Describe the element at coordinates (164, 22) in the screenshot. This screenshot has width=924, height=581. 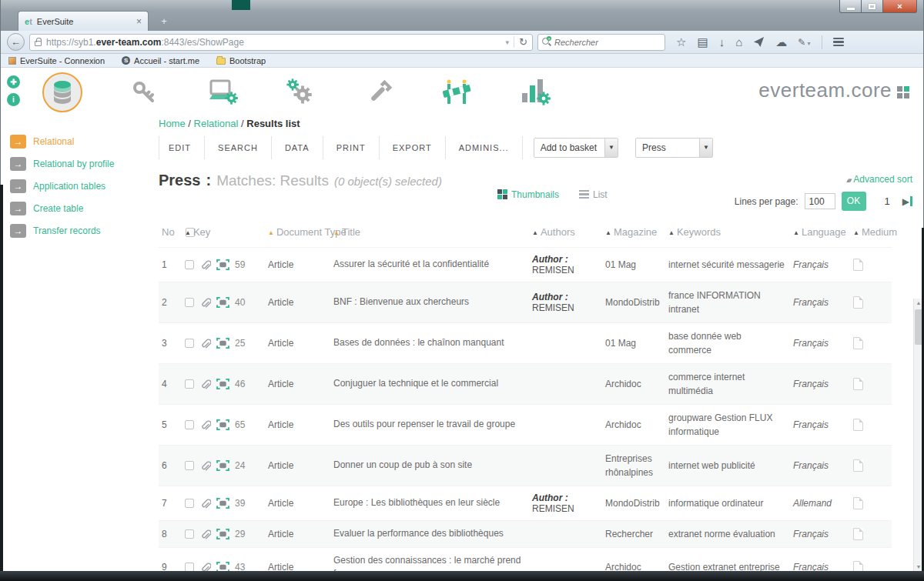
I see `new-tab-button: +` at that location.